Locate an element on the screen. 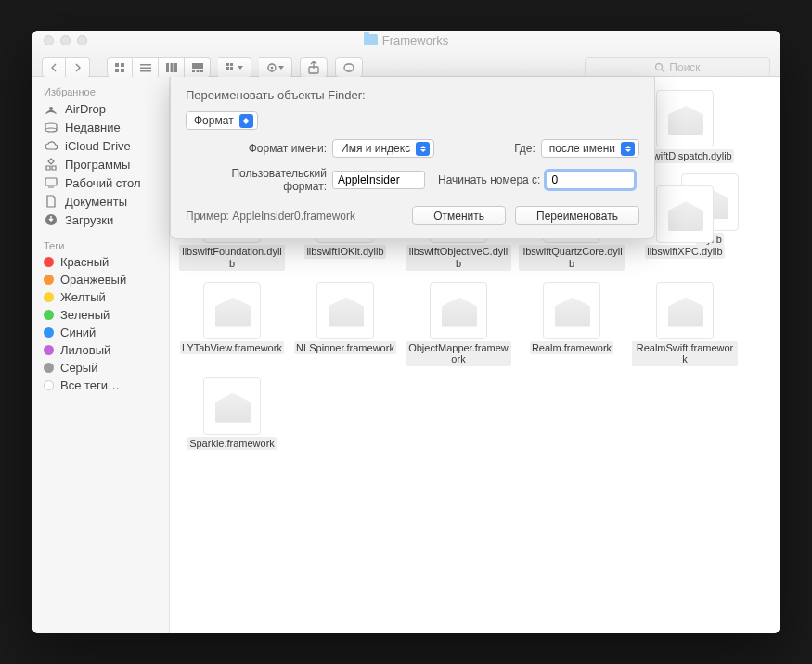  file-item: NLSpinner.framework is located at coordinates (345, 325).